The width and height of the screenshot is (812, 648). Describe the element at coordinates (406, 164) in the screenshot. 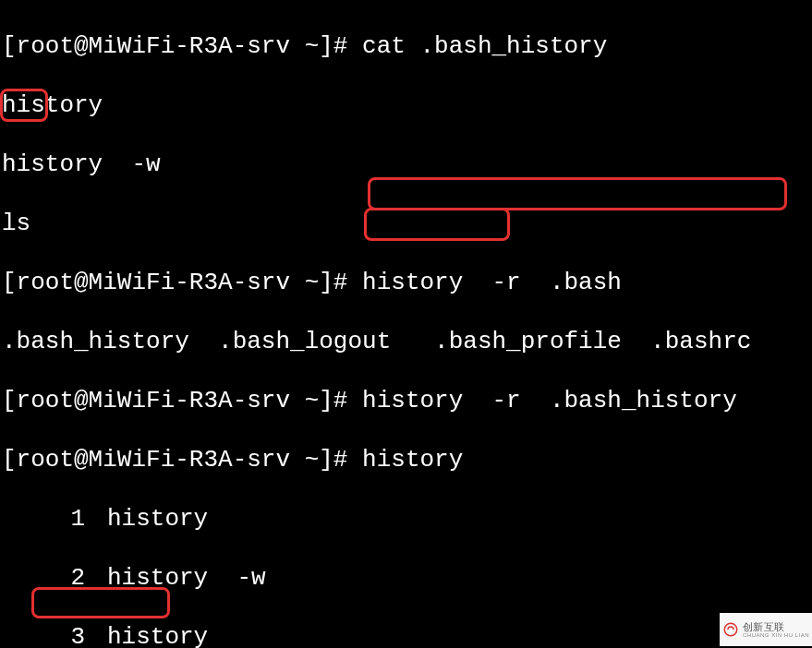

I see `output-line: history -w` at that location.